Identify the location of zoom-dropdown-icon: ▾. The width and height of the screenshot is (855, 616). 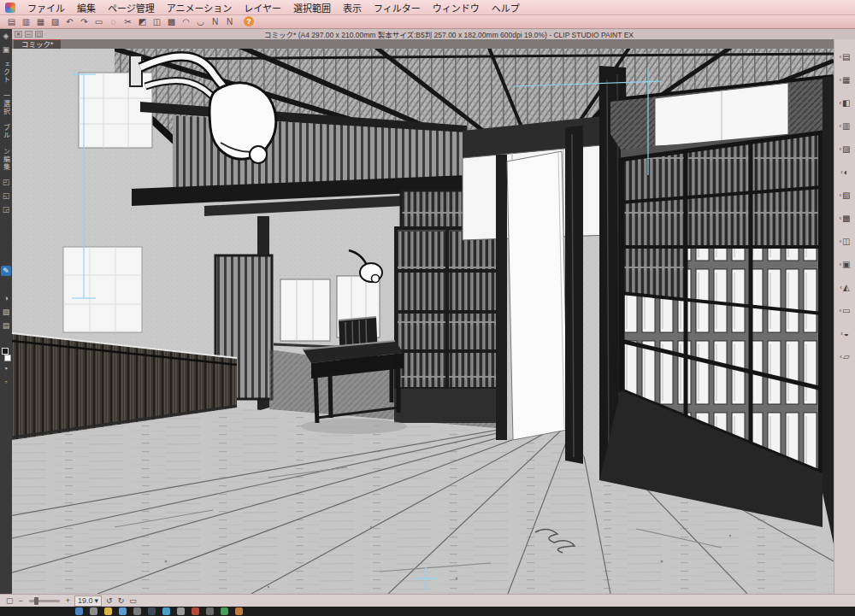
(97, 601).